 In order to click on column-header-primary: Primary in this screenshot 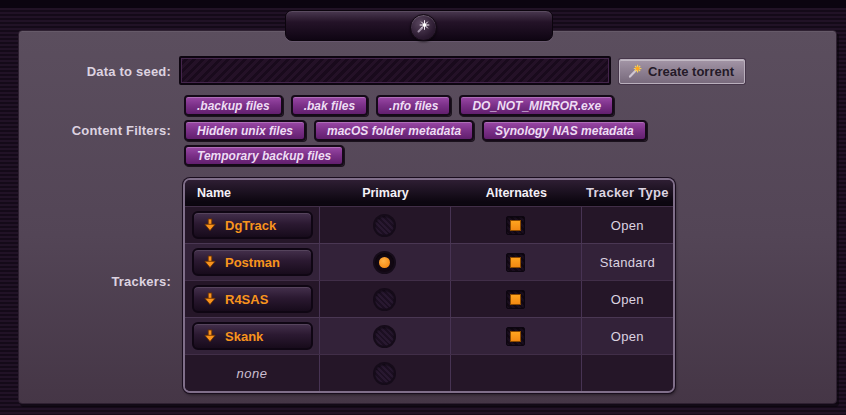, I will do `click(386, 193)`.